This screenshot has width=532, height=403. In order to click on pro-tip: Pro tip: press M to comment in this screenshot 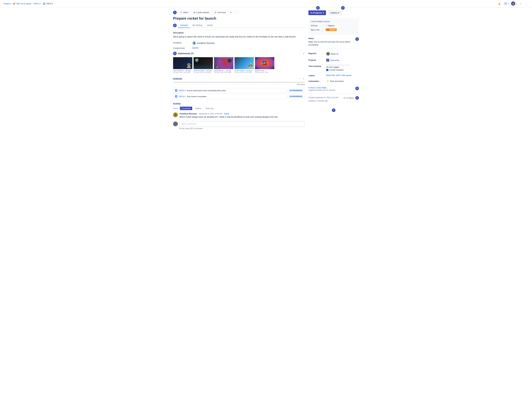, I will do `click(242, 129)`.